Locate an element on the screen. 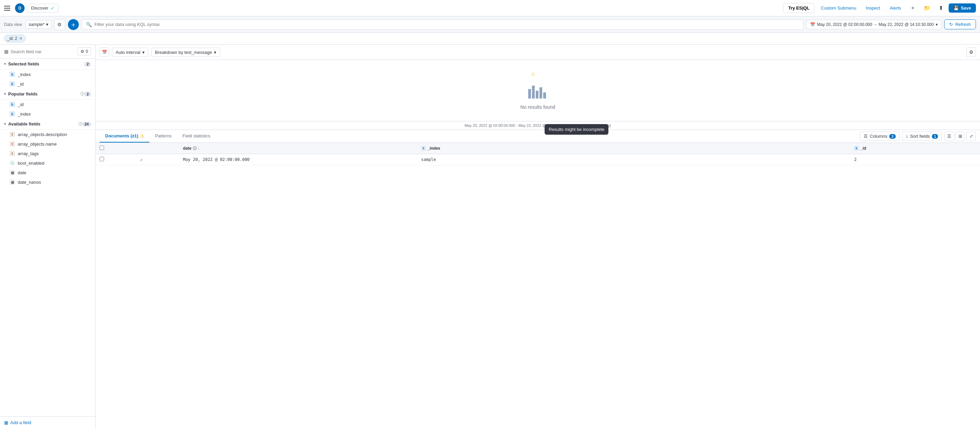 This screenshot has height=433, width=980. selected-fields-title: Selected fields is located at coordinates (46, 64).